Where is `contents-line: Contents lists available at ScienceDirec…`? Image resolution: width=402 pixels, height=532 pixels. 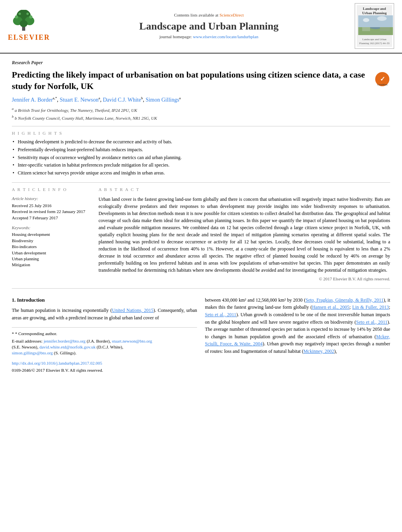 contents-line: Contents lists available at ScienceDirec… is located at coordinates (209, 15).